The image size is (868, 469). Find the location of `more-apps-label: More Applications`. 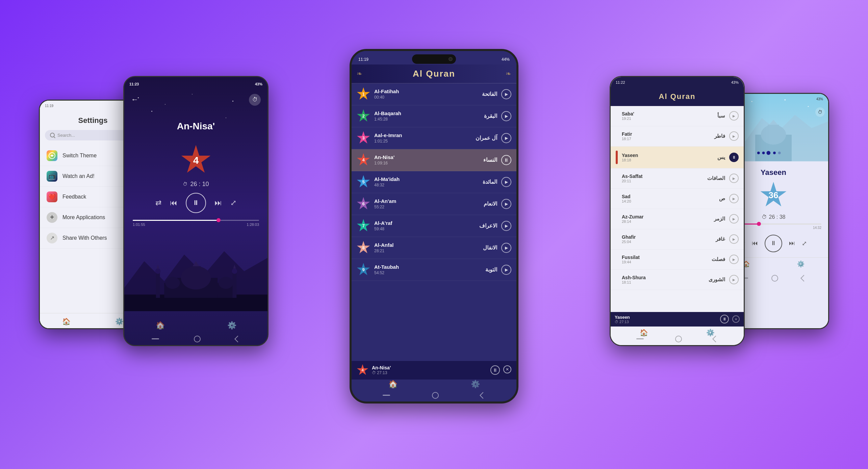

more-apps-label: More Applications is located at coordinates (84, 217).